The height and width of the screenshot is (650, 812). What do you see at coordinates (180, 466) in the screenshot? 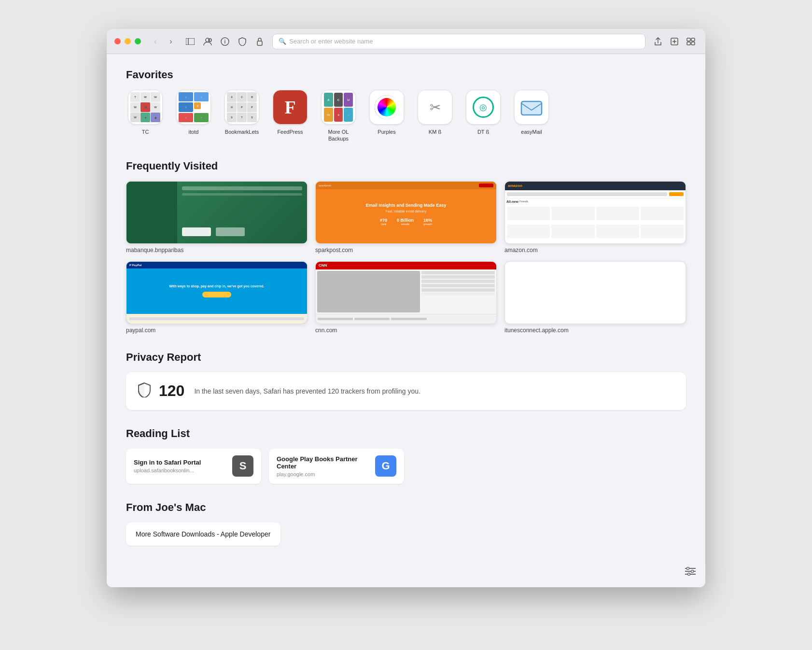
I see `reading-info-safari: Sign in to Safari Portal upload.safaribo…` at bounding box center [180, 466].